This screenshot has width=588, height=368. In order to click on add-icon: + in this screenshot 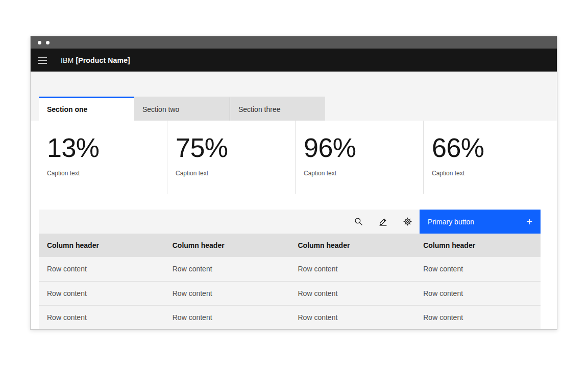, I will do `click(529, 222)`.